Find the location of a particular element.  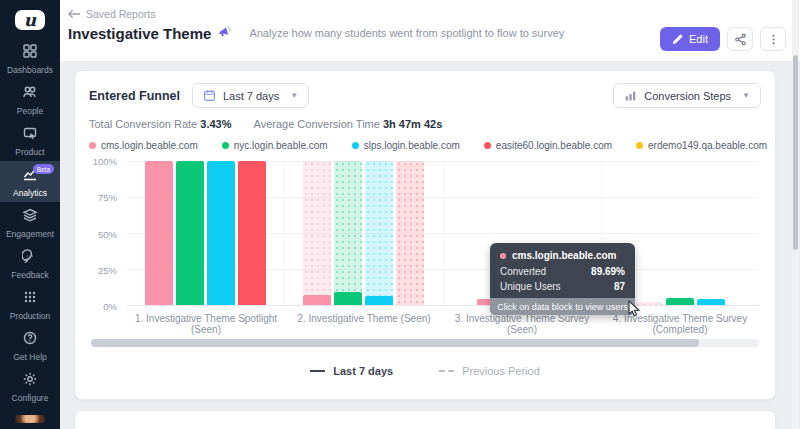

pencil-icon is located at coordinates (678, 40).